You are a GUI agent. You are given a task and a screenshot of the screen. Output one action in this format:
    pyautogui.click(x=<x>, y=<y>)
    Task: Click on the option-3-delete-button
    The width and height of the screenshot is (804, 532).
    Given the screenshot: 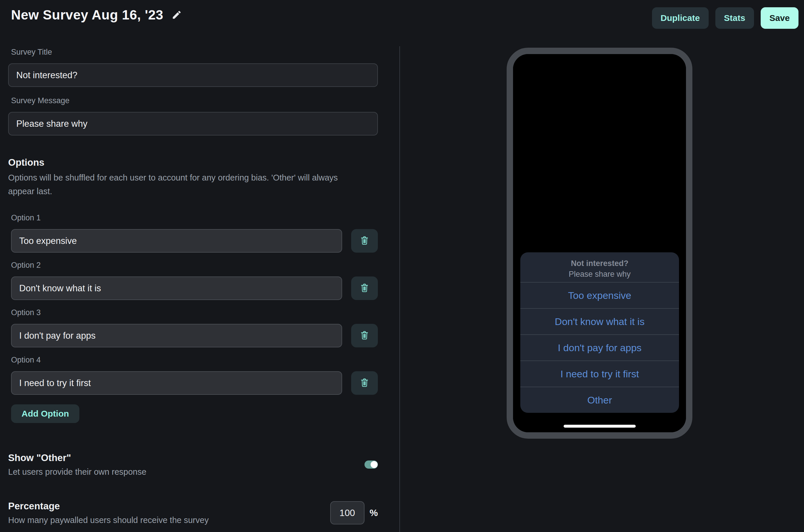 What is the action you would take?
    pyautogui.click(x=364, y=336)
    